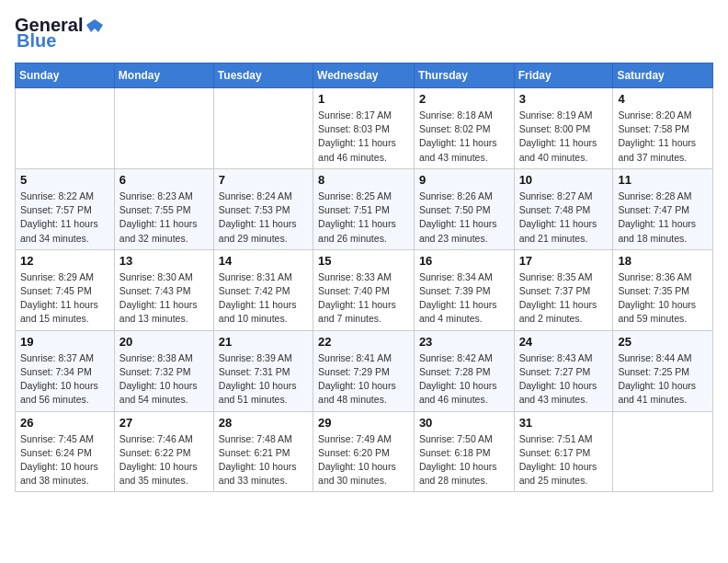 The width and height of the screenshot is (728, 563). Describe the element at coordinates (364, 75) in the screenshot. I see `day-header-wednesday: Wednesday` at that location.